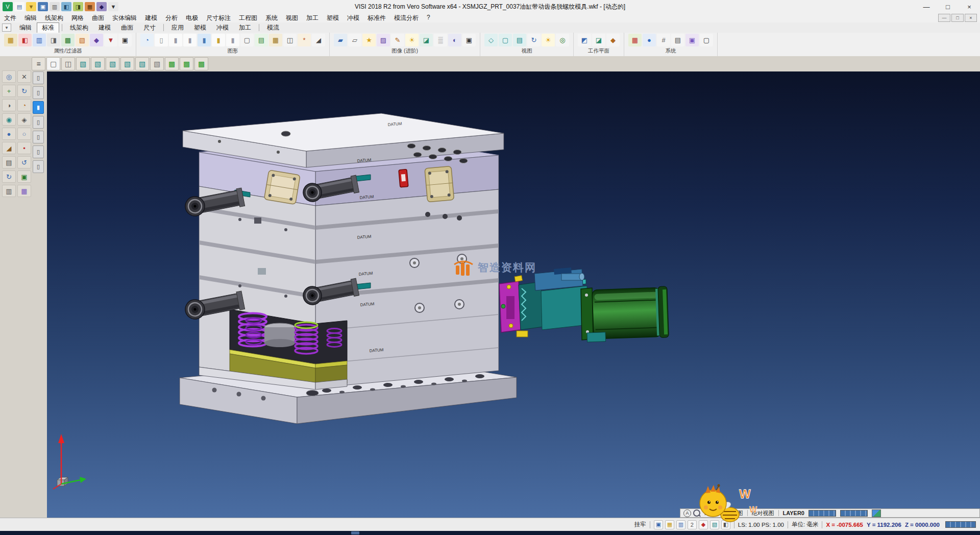 Image resolution: width=980 pixels, height=535 pixels. What do you see at coordinates (96, 40) in the screenshot?
I see `invert-selection-icon: ◆` at bounding box center [96, 40].